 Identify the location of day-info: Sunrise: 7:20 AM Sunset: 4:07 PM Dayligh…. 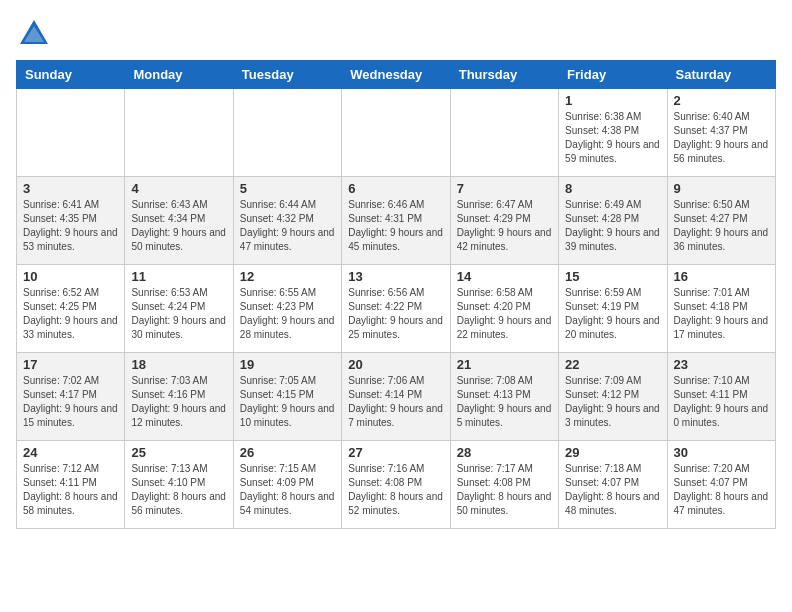
(722, 490).